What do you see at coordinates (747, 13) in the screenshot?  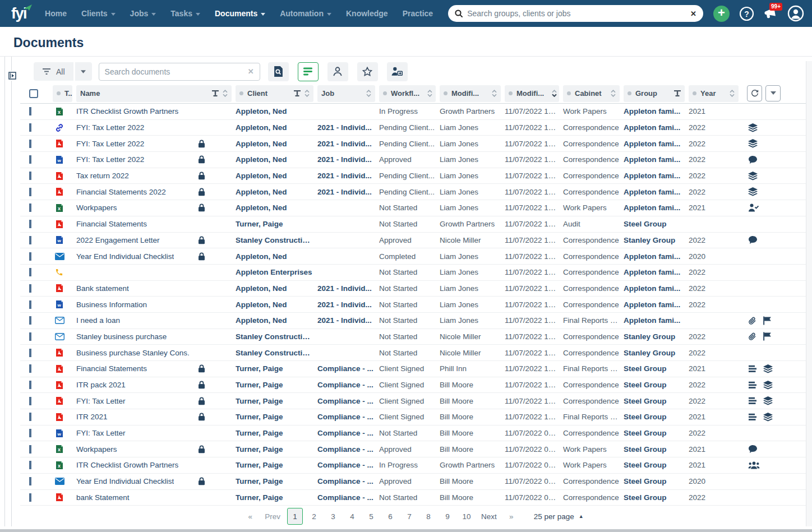 I see `help-icon: ?` at bounding box center [747, 13].